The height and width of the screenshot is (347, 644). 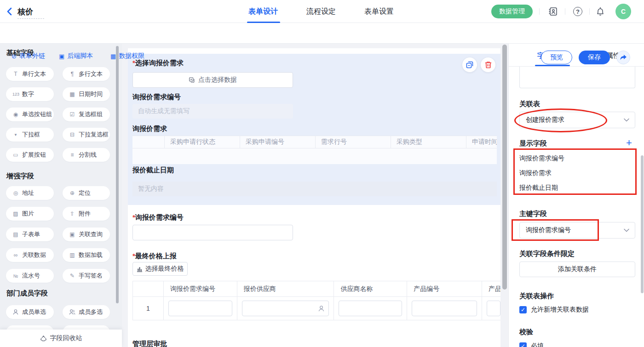 What do you see at coordinates (494, 308) in the screenshot?
I see `cell-input-product` at bounding box center [494, 308].